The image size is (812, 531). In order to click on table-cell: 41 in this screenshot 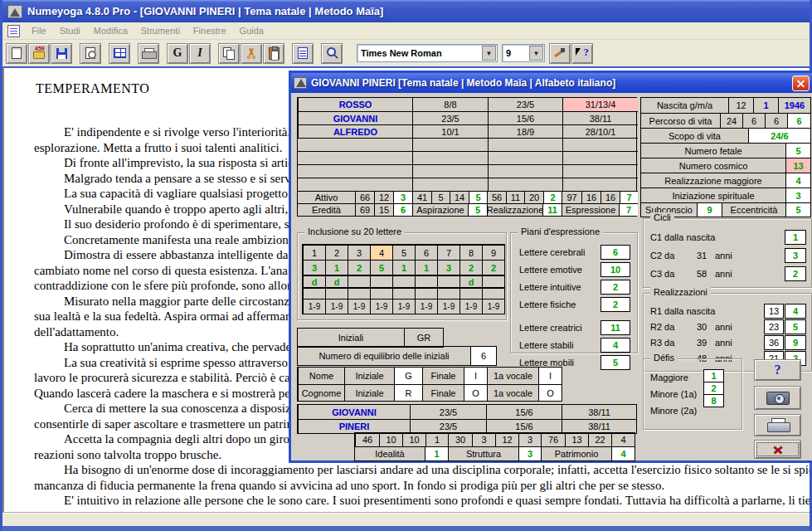, I will do `click(421, 197)`.